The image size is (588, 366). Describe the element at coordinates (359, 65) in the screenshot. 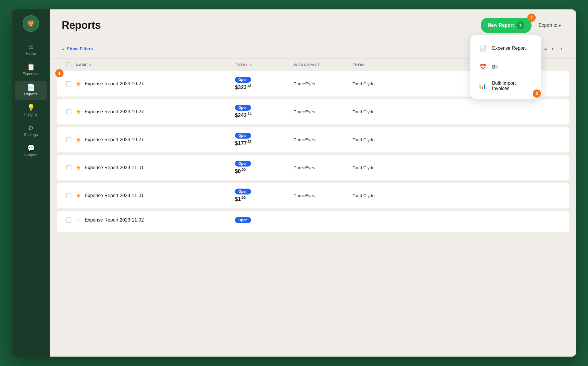

I see `col-from-label: FROM` at that location.